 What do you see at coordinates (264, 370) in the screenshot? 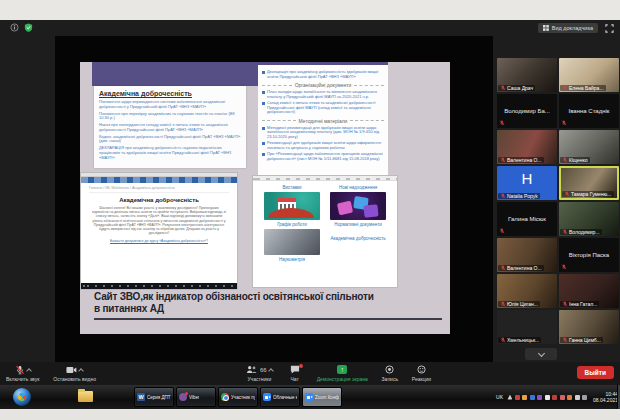
I see `participants-count: 66` at bounding box center [264, 370].